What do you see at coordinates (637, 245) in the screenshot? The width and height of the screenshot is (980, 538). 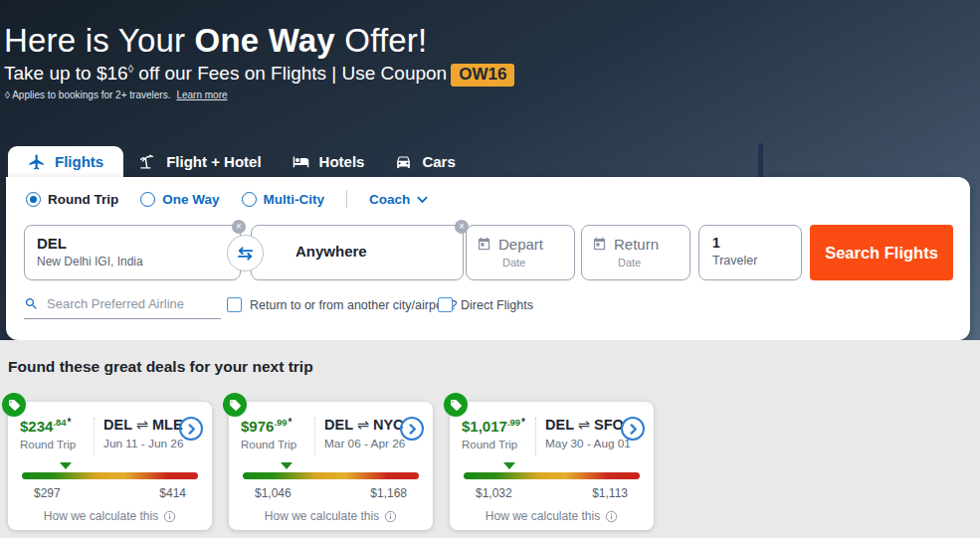 I see `return-label: Return` at bounding box center [637, 245].